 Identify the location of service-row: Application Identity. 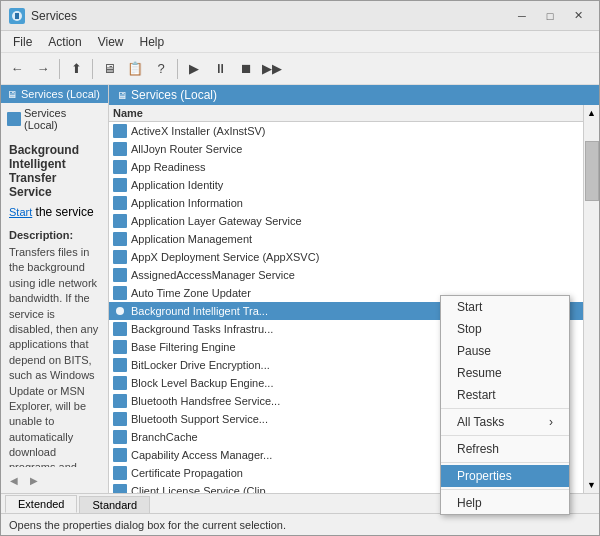
(346, 185).